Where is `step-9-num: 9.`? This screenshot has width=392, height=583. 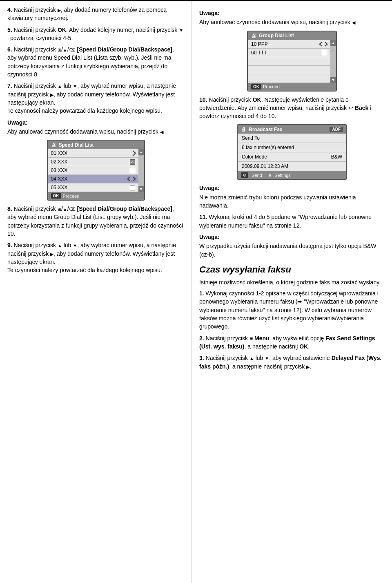
step-9-num: 9. is located at coordinates (10, 245).